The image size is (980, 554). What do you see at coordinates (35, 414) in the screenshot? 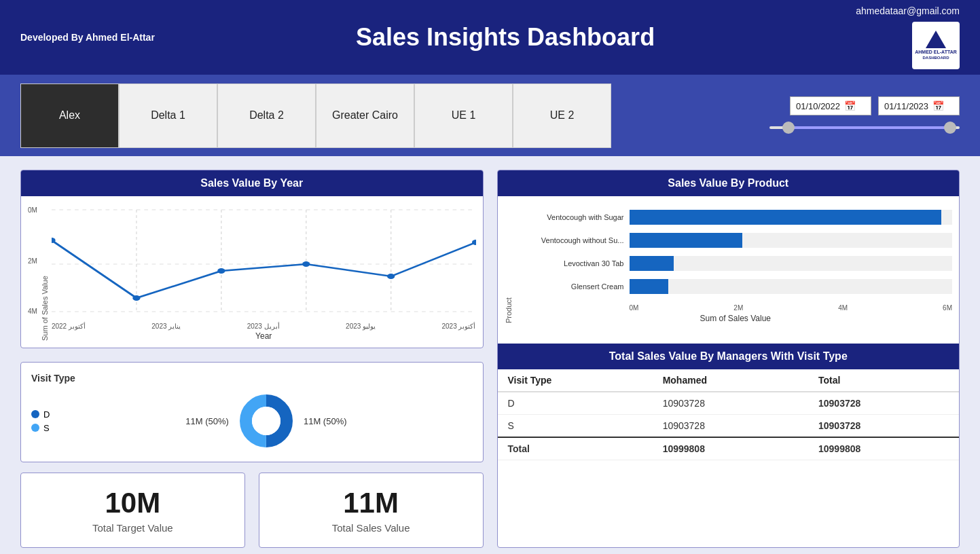
I see `legend-dot-d` at bounding box center [35, 414].